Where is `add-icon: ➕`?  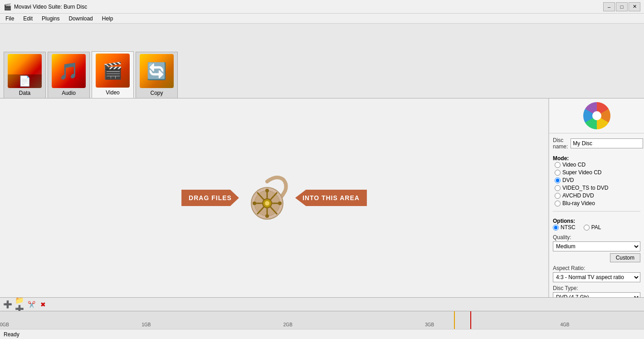
add-icon: ➕ is located at coordinates (8, 304).